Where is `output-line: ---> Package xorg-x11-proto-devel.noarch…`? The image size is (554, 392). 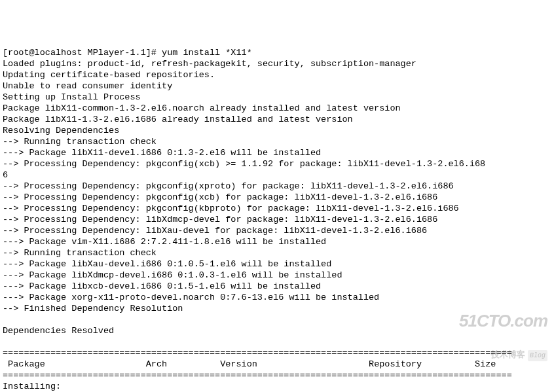 output-line: ---> Package xorg-x11-proto-devel.noarch… is located at coordinates (191, 297).